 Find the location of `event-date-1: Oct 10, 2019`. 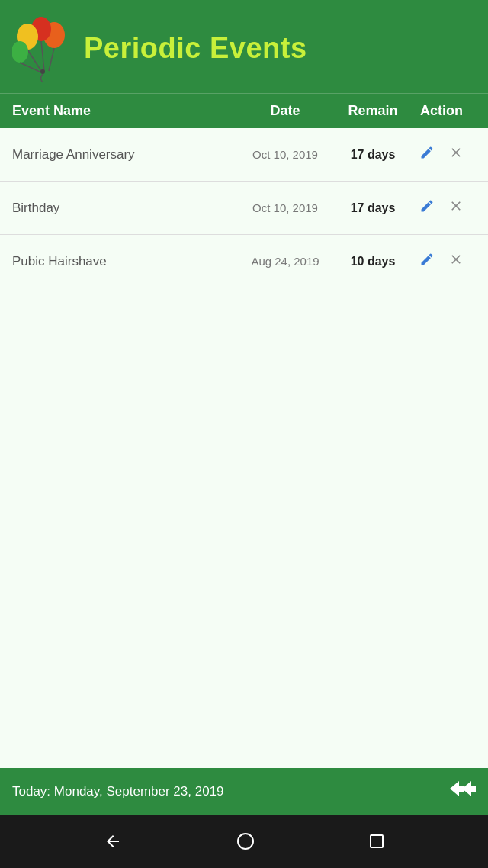

event-date-1: Oct 10, 2019 is located at coordinates (285, 154).